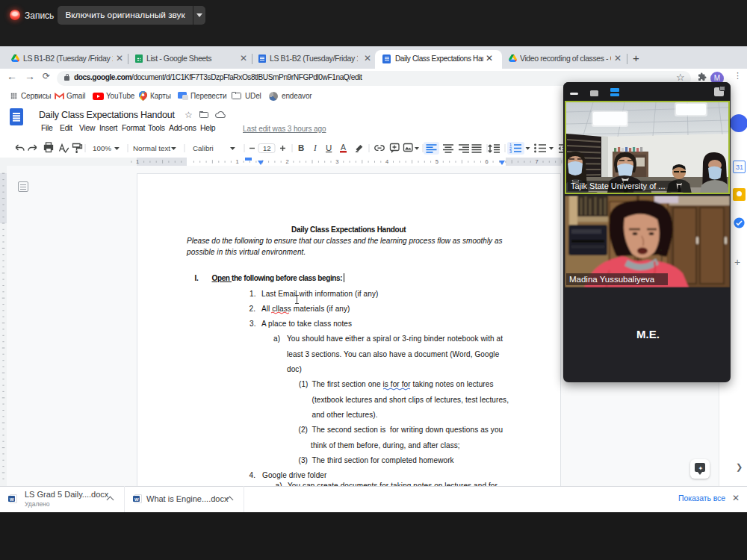 This screenshot has height=560, width=747. What do you see at coordinates (619, 186) in the screenshot?
I see `svg-text: Tajik State University of ...` at bounding box center [619, 186].